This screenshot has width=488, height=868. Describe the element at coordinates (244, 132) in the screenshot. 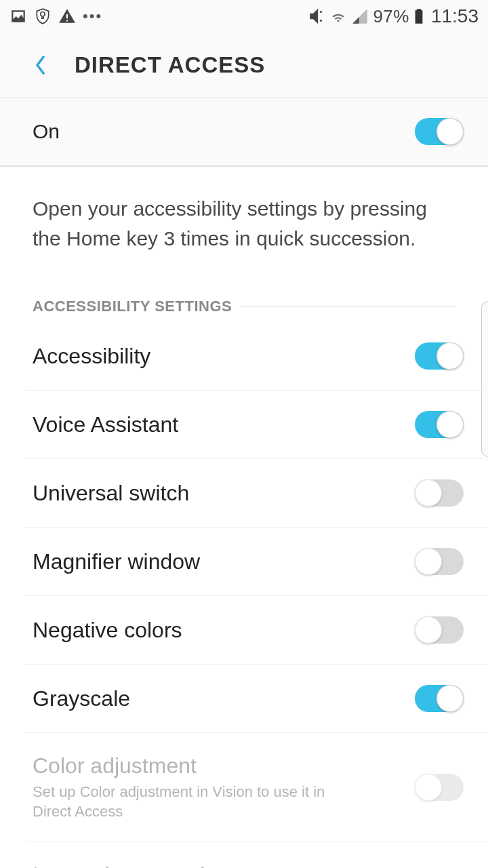

I see `master-toggle-row: On` at that location.